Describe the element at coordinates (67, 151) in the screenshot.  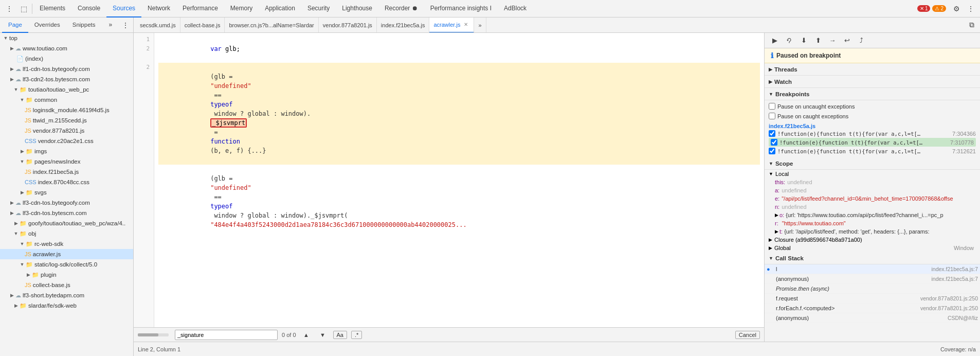
I see `tree-item-imgs: ▶ 📁 imgs` at that location.